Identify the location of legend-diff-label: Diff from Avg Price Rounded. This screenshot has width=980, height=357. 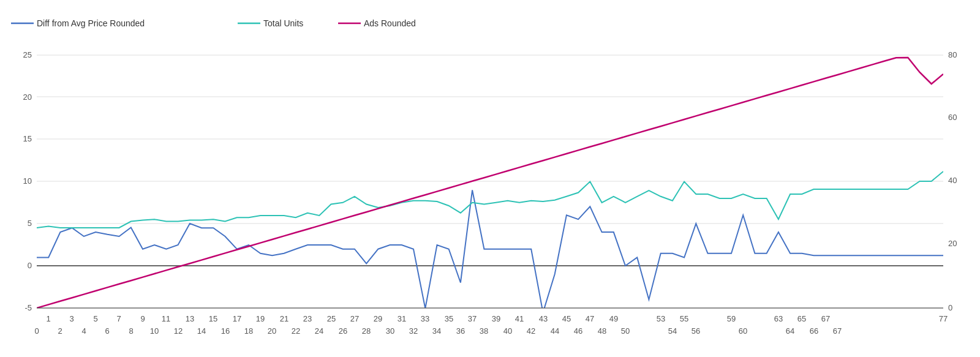
(91, 23).